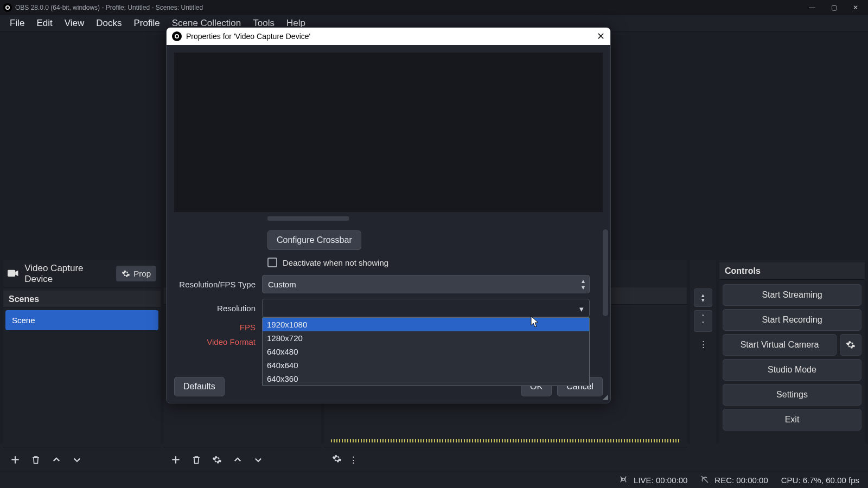 The image size is (868, 488). What do you see at coordinates (703, 321) in the screenshot?
I see `transition-duration-spinner: ˄ ˅` at bounding box center [703, 321].